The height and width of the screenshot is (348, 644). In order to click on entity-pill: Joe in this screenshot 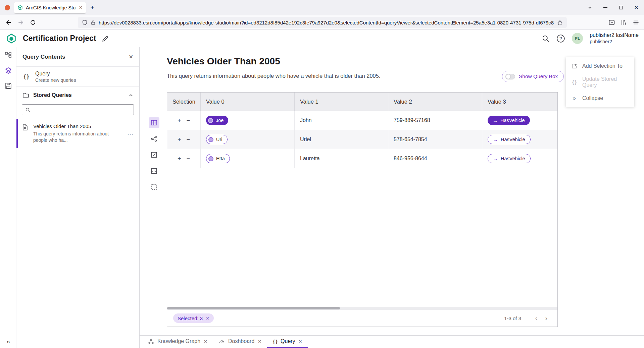, I will do `click(217, 120)`.